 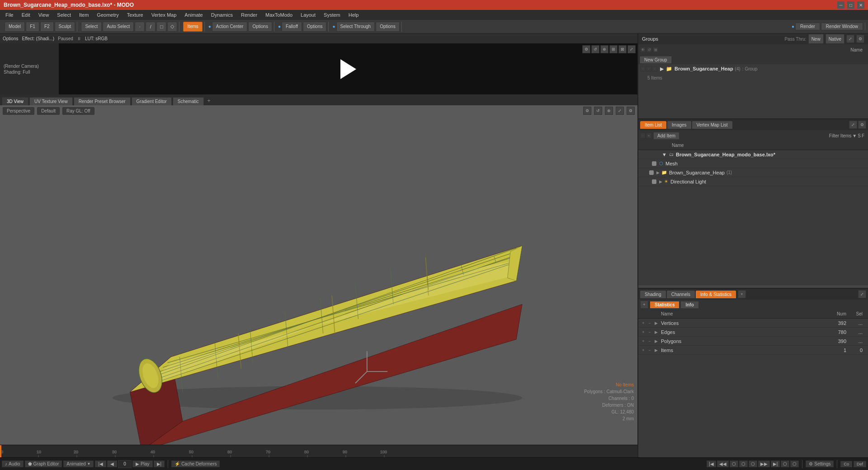 What do you see at coordinates (656, 332) in the screenshot?
I see `edges-expand: ▶` at bounding box center [656, 332].